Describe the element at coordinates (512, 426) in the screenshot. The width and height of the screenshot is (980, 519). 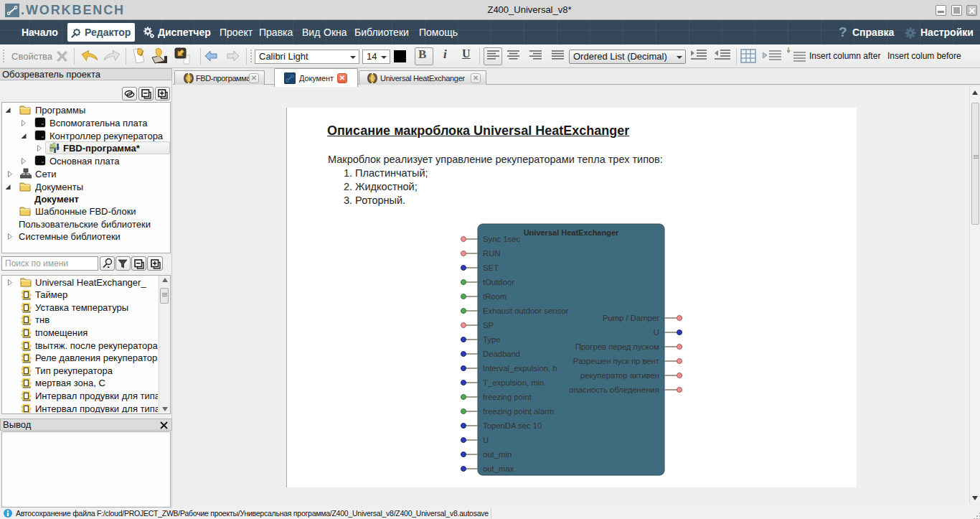
I see `svg-text: TopenDA sec 10` at that location.